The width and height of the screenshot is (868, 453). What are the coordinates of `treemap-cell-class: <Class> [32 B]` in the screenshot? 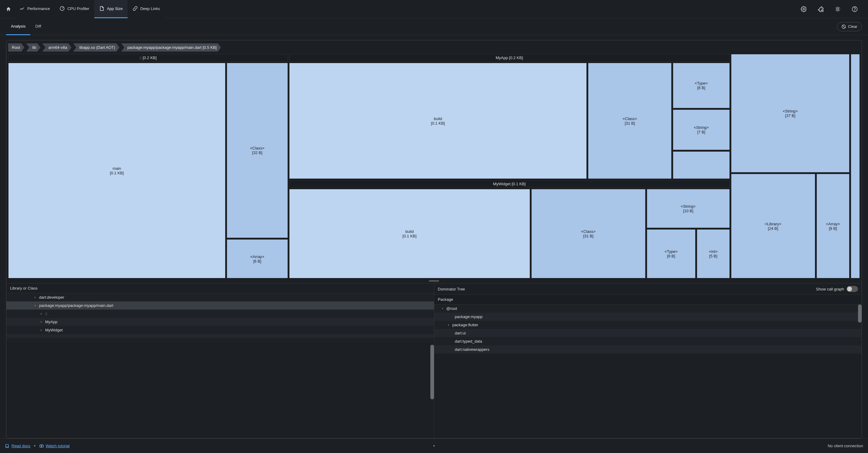 It's located at (257, 150).